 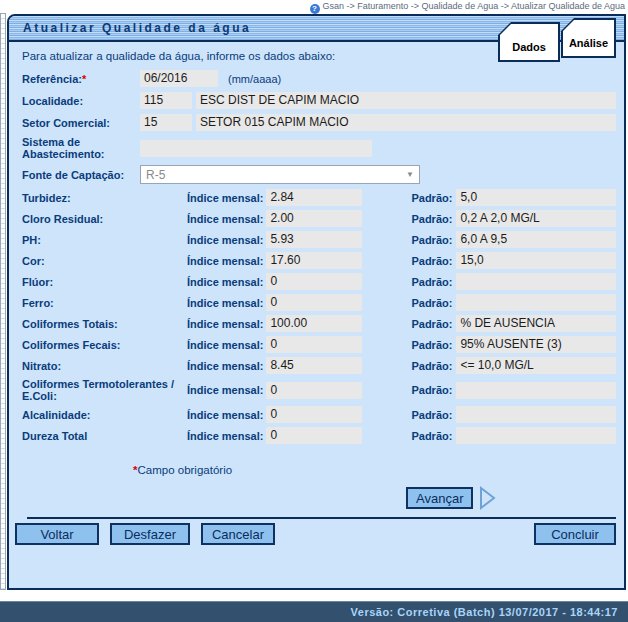 I want to click on standard-field: 6,0 A 9,5, so click(x=536, y=240).